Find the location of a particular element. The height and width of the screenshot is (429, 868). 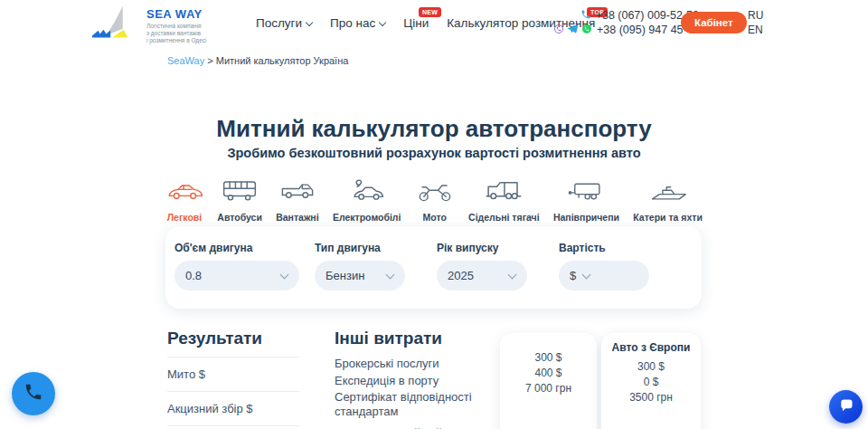

result-row-excise: Акцизний збір $ is located at coordinates (233, 408).